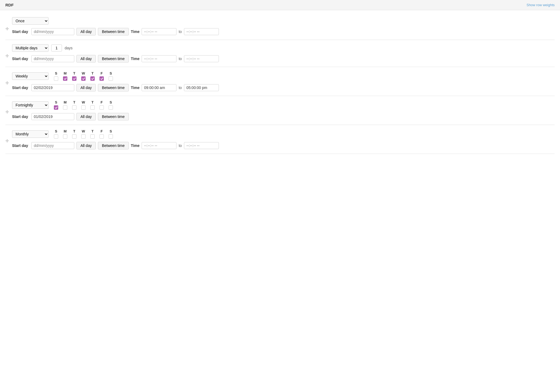  What do you see at coordinates (159, 32) in the screenshot?
I see `time-from-input-once` at bounding box center [159, 32].